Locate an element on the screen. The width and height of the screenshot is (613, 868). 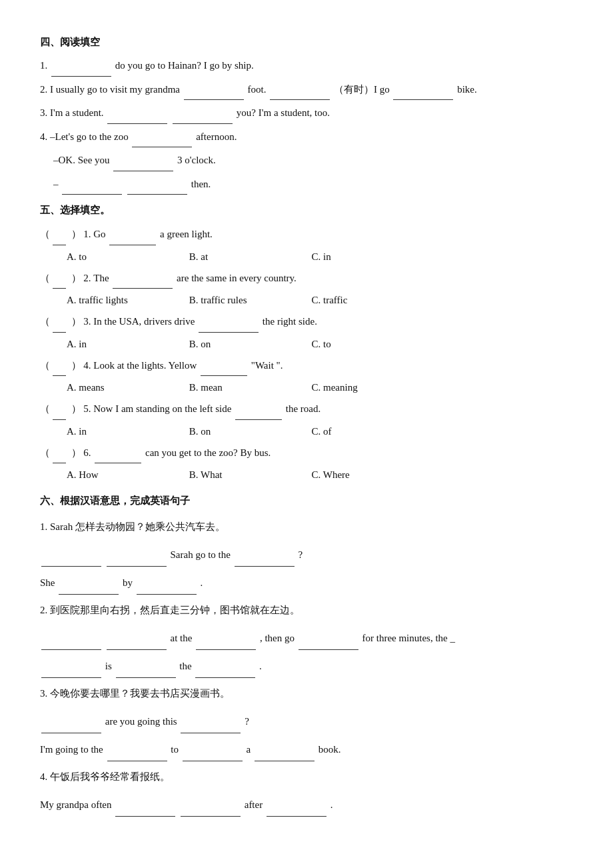
q4-4c-dash: – is located at coordinates (56, 184).